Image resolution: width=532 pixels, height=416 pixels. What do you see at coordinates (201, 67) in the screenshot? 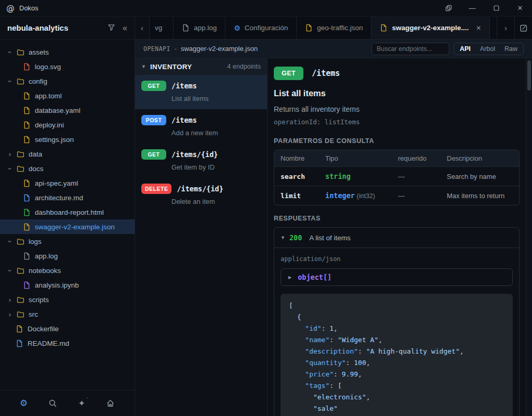
I see `endpoint-group-header: ▼ INVENTORY 4 endpoints` at bounding box center [201, 67].